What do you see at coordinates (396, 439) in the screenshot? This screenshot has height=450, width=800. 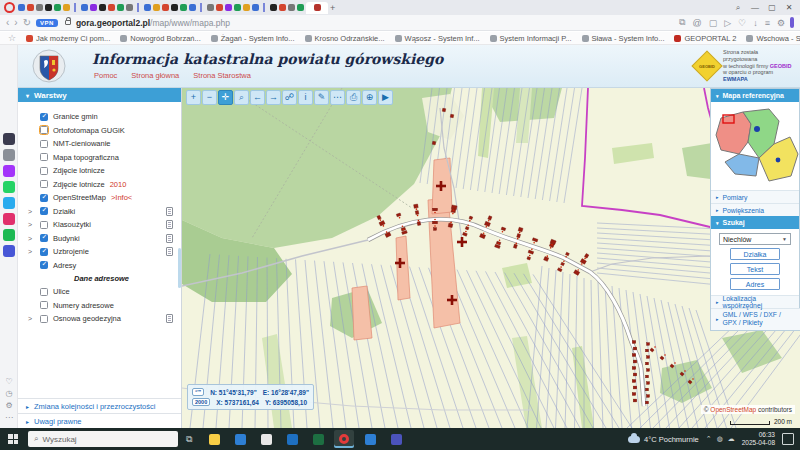 I see `teams-taskbar-icon` at bounding box center [396, 439].